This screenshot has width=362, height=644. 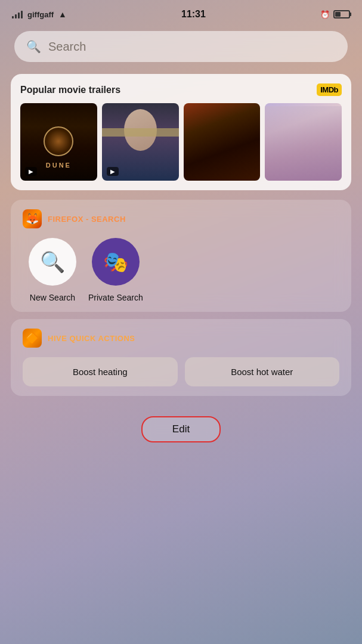 I want to click on private-search-action: 🎭 Private Search, so click(x=116, y=270).